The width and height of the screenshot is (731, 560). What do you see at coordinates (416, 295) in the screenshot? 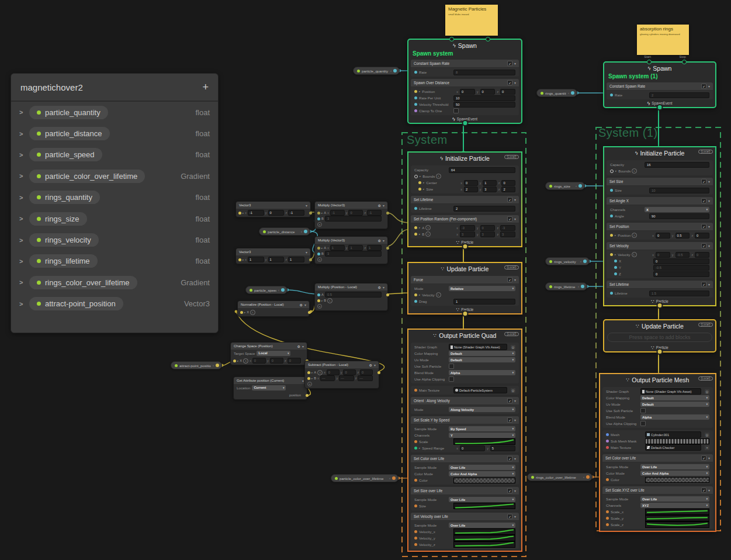
I see `update-particle-velocity-port` at bounding box center [416, 295].